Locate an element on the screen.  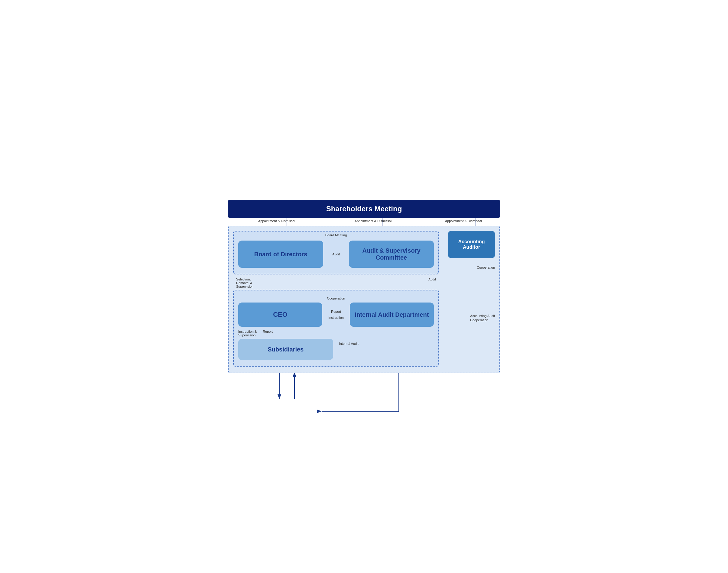
ceo-label: CEO is located at coordinates (280, 315).